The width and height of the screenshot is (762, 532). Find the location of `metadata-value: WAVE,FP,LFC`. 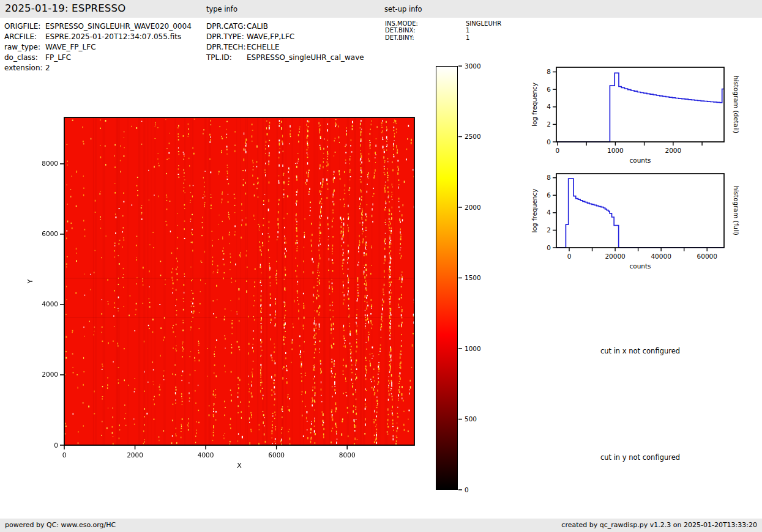

metadata-value: WAVE,FP,LFC is located at coordinates (271, 37).